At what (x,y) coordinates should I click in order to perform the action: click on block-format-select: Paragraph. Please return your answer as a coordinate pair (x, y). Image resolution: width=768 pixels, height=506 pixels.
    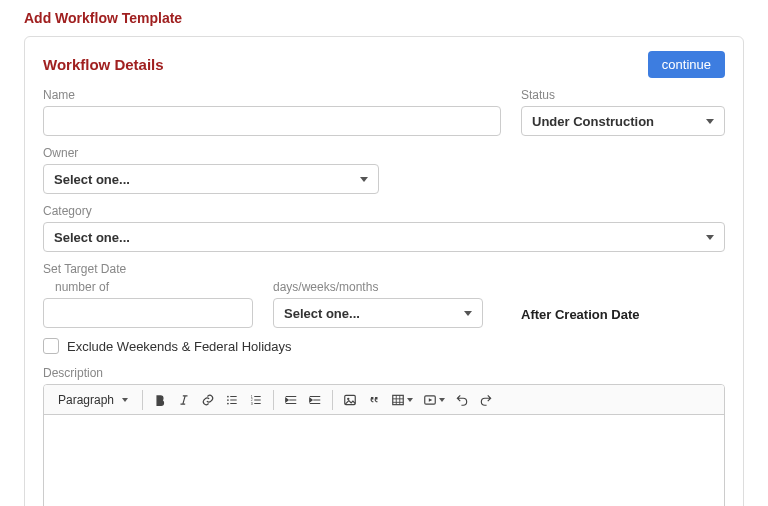
    Looking at the image, I should click on (93, 400).